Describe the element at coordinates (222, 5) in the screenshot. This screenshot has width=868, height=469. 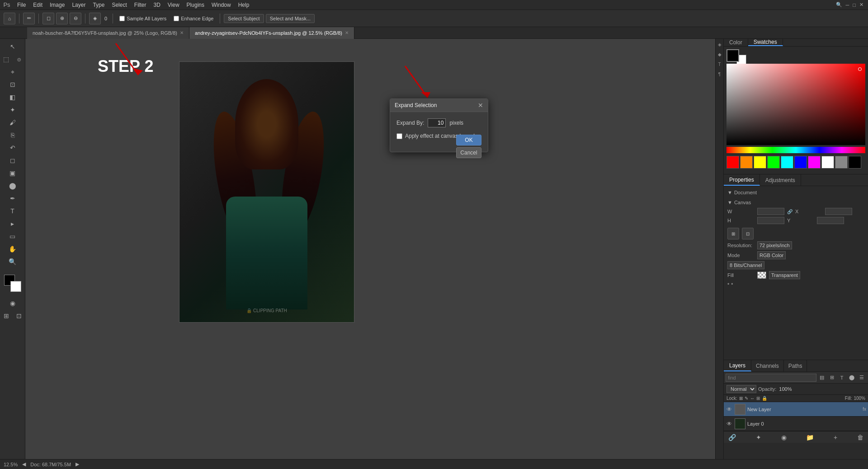
I see `menu-window: Window` at that location.